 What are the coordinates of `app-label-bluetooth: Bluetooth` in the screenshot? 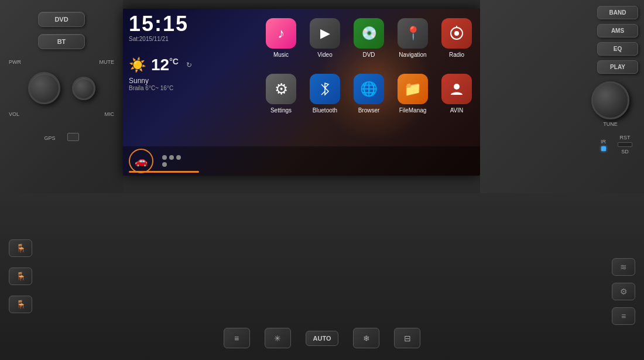 It's located at (325, 110).